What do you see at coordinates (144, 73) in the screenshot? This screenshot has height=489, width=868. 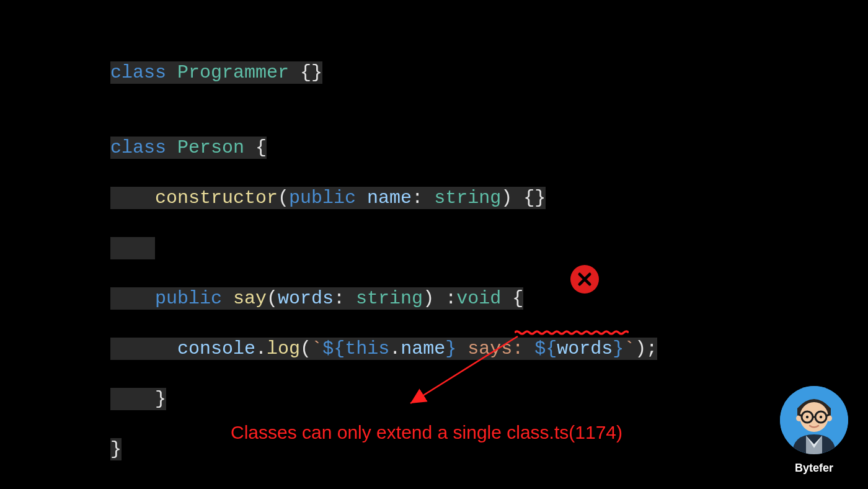 I see `keyword-class: class` at bounding box center [144, 73].